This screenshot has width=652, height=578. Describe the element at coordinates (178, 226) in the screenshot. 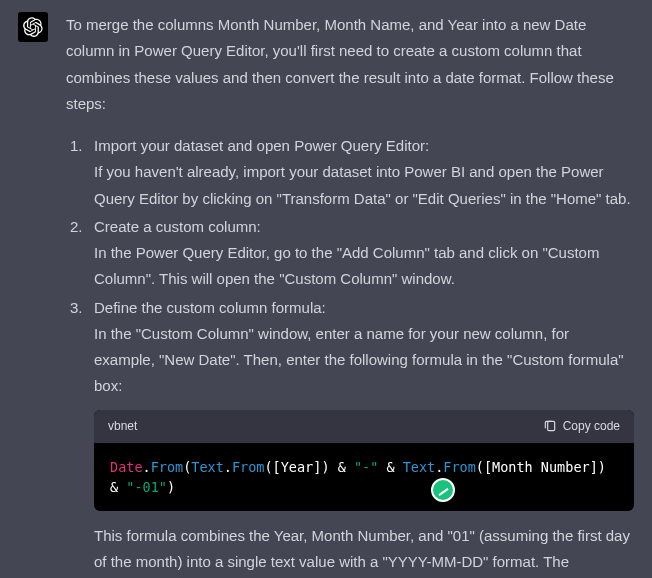

I see `step-title: Create a custom column:` at that location.